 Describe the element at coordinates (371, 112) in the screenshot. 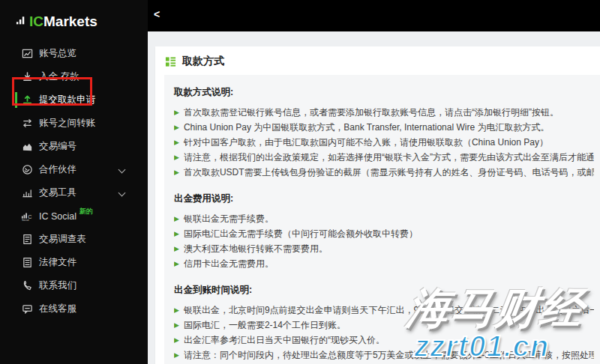

I see `bullet-text: 首次取款需登记银行账号信息，或者需要添加银行取款账号信息，请点击“添加银行明细”…` at that location.